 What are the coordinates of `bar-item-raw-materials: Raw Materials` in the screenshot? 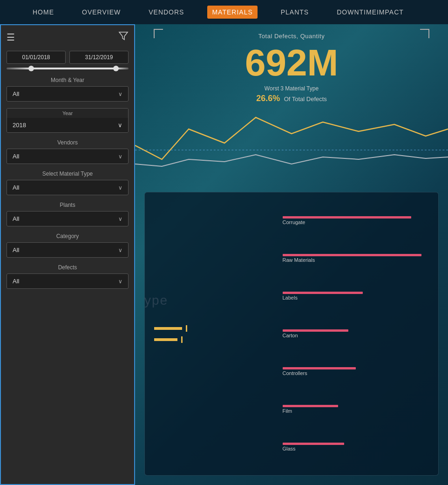 It's located at (356, 258).